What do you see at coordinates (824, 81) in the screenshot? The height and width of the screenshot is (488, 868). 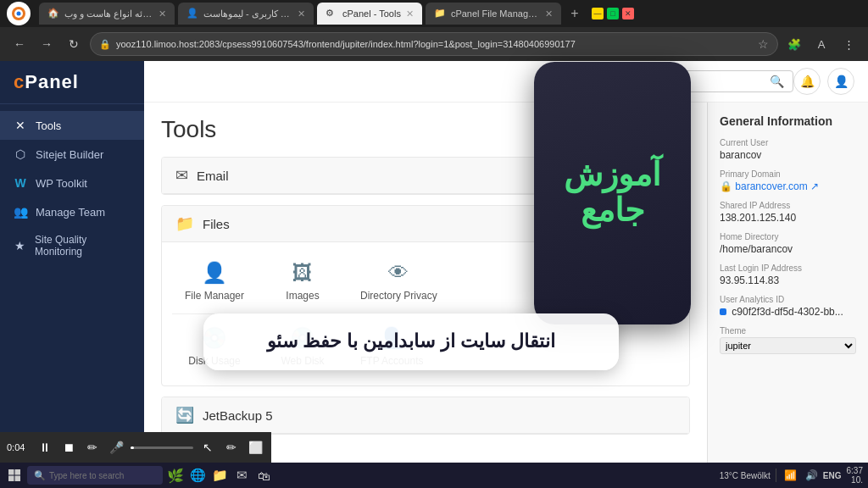 I see `header-right: 🔔 👤` at bounding box center [824, 81].